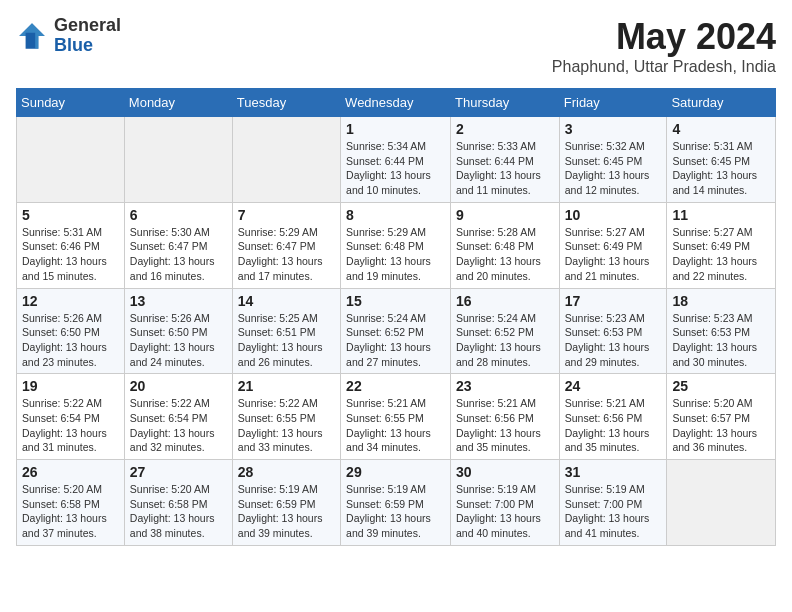 Image resolution: width=792 pixels, height=612 pixels. What do you see at coordinates (71, 245) in the screenshot?
I see `calendar-cell: 5Sunrise: 5:31 AMSunset: 6:46 PMDaylight…` at bounding box center [71, 245].